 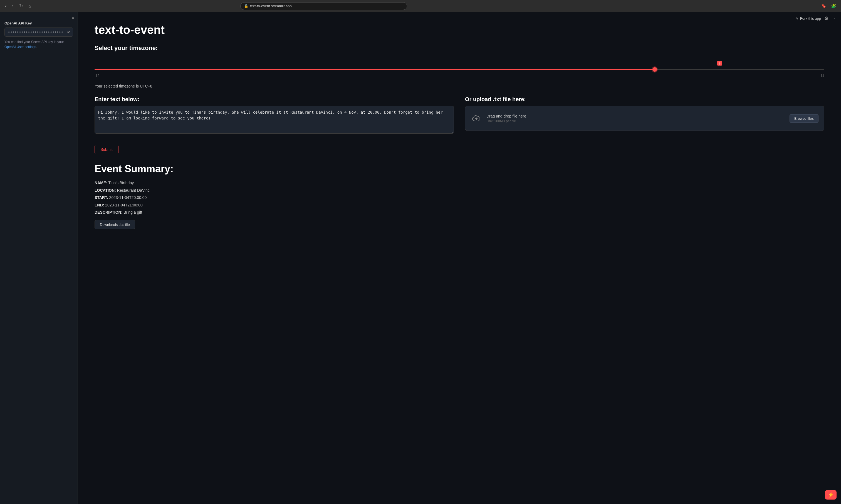 I want to click on text-col-heading: Enter text below:, so click(x=274, y=99).